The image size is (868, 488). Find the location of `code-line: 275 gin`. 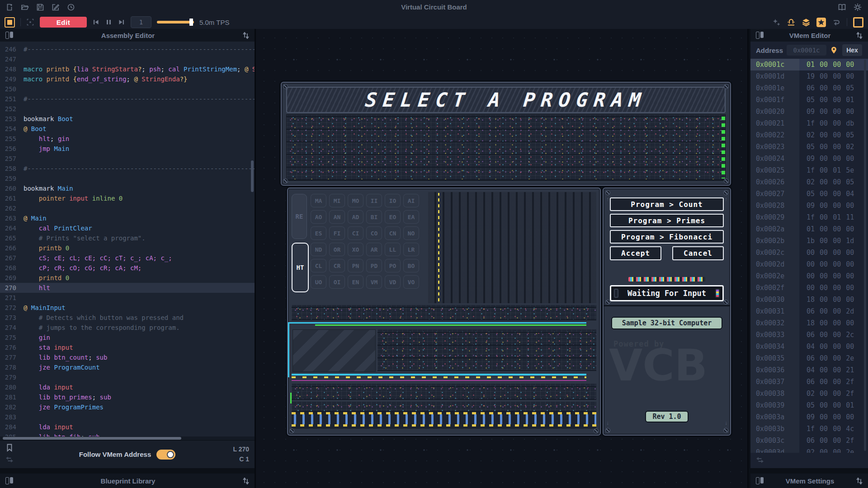

code-line: 275 gin is located at coordinates (127, 338).